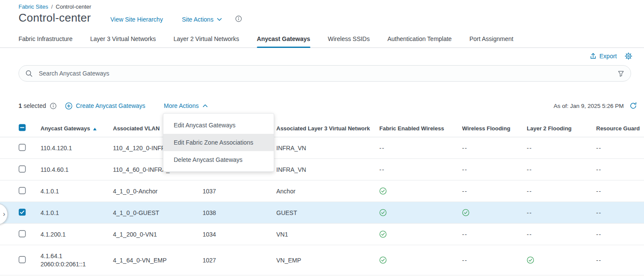  Describe the element at coordinates (77, 148) in the screenshot. I see `cell-anycast-gateway: 110.4.120.1` at that location.